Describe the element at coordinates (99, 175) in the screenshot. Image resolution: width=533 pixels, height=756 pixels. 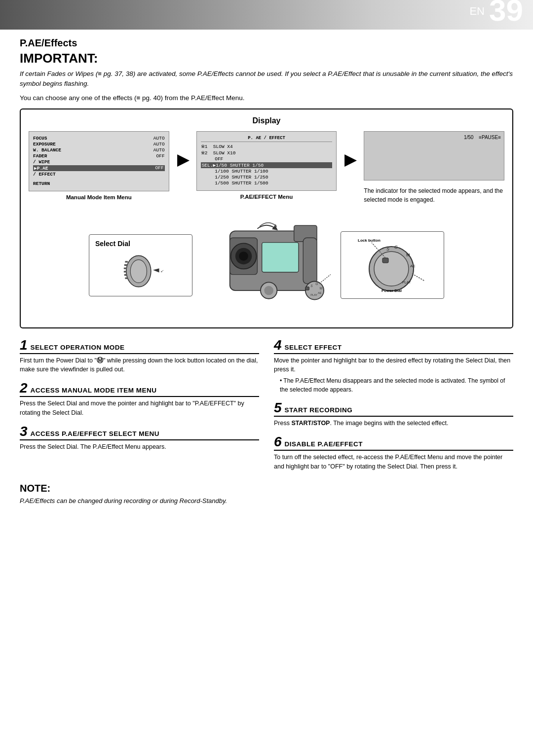
I see `menu-line-effect: / EFFECT` at that location.